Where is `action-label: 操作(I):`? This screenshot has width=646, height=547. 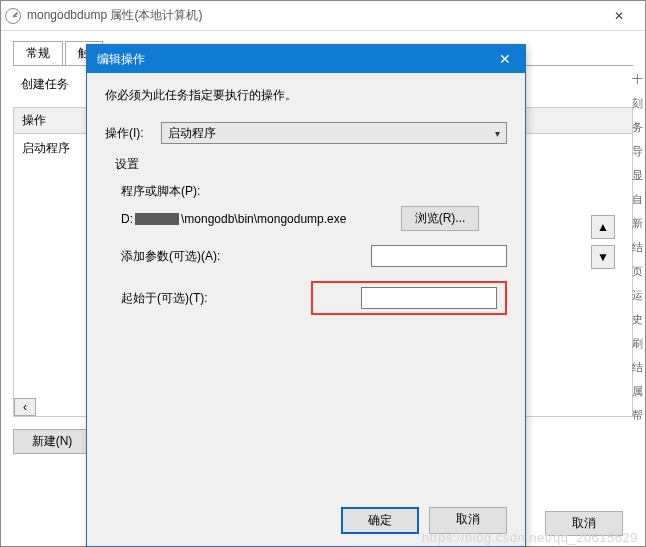 action-label: 操作(I): is located at coordinates (133, 134).